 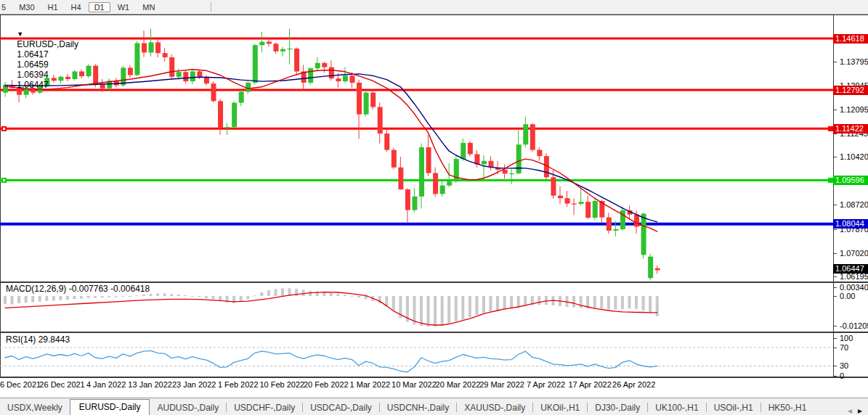 What do you see at coordinates (331, 308) in the screenshot?
I see `macd-histogram` at bounding box center [331, 308].